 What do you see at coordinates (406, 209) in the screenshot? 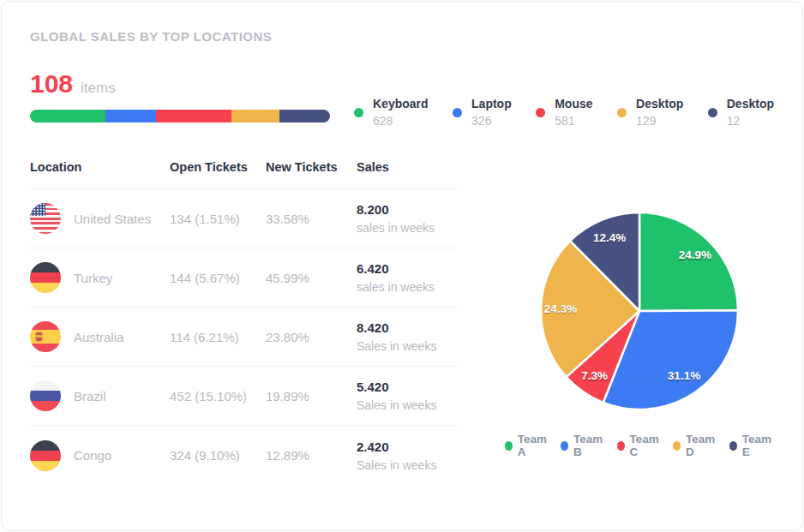
I see `sales-value: 8.200` at bounding box center [406, 209].